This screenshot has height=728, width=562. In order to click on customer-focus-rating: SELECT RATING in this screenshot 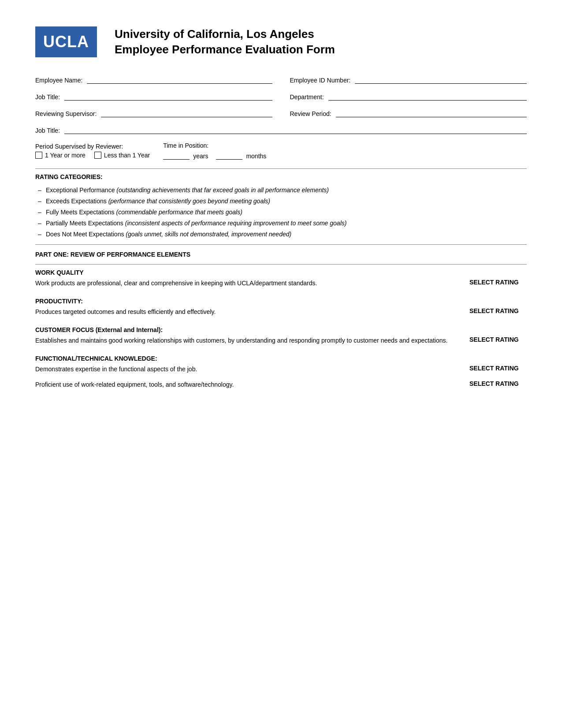, I will do `click(498, 340)`.